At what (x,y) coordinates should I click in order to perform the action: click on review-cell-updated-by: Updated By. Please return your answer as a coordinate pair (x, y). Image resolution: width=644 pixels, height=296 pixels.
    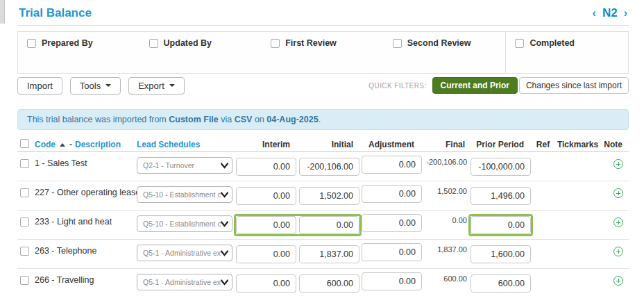
    Looking at the image, I should click on (201, 53).